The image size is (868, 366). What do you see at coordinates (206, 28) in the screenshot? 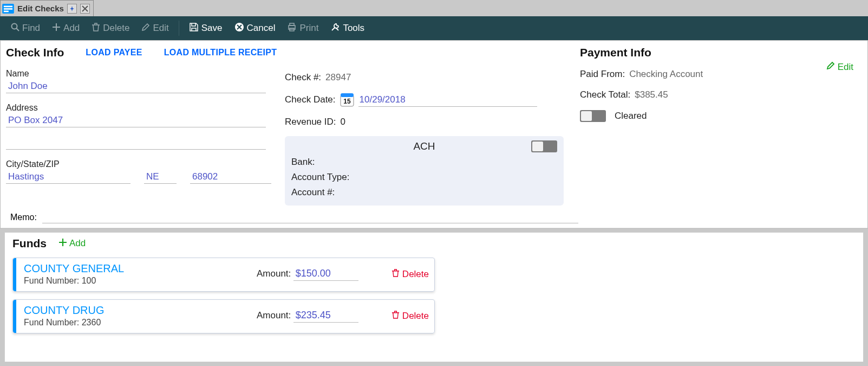
I see `save-button: Save` at bounding box center [206, 28].